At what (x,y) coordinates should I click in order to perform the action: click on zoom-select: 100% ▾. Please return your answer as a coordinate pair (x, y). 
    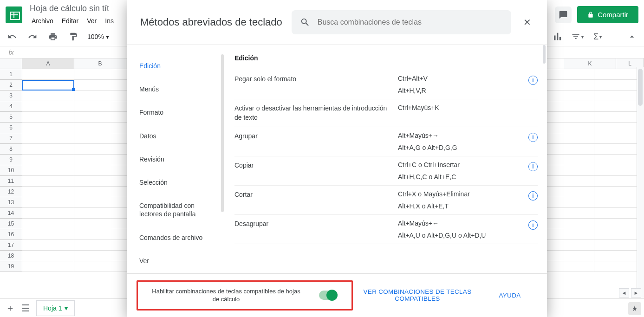
    Looking at the image, I should click on (98, 37).